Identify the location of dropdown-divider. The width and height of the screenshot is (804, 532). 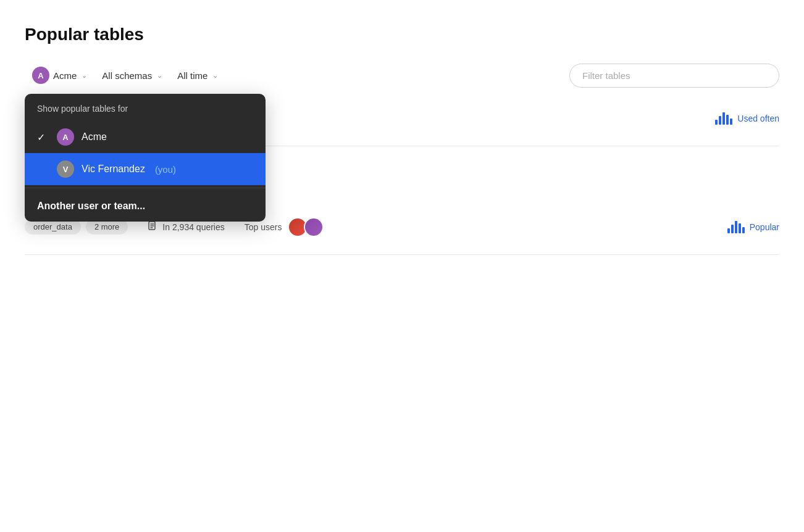
(145, 188).